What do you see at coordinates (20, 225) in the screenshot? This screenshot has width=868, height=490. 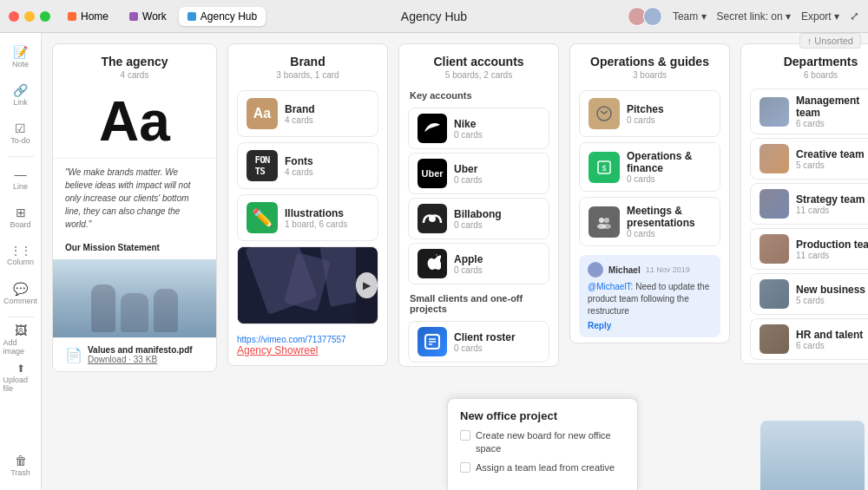 I see `sidebar-board-label: Board` at bounding box center [20, 225].